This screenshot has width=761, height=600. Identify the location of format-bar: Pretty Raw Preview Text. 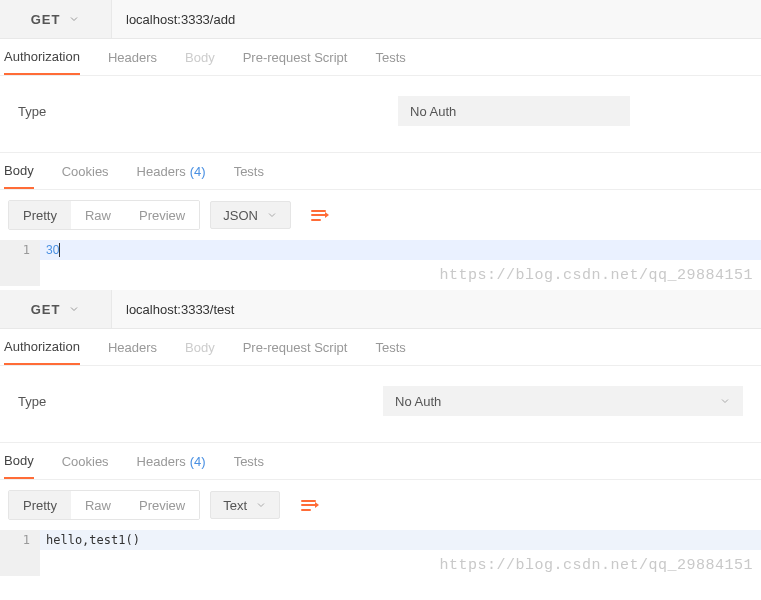
(380, 505).